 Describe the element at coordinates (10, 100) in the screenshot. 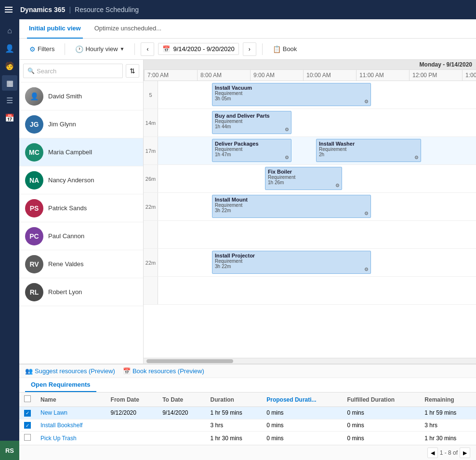

I see `list-icon: ☰` at that location.